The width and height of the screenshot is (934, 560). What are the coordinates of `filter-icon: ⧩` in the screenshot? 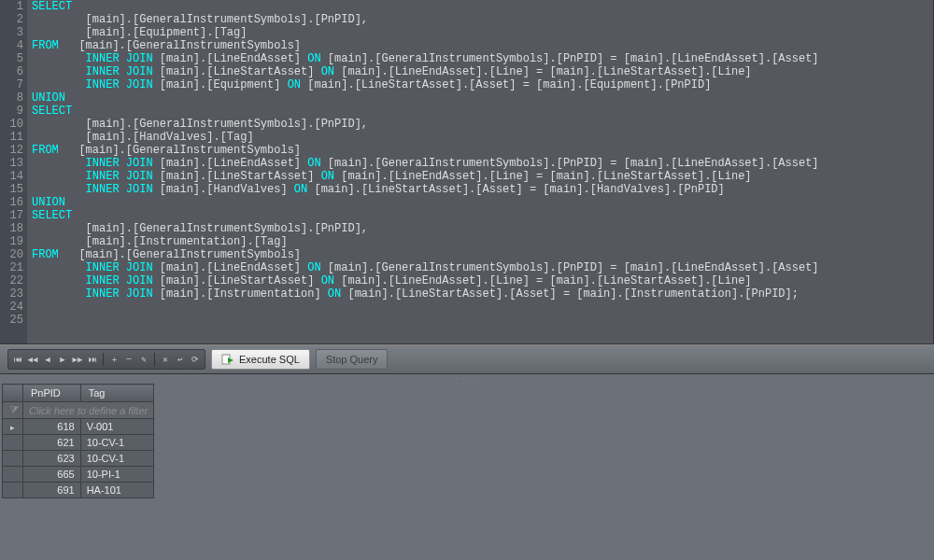 It's located at (13, 411).